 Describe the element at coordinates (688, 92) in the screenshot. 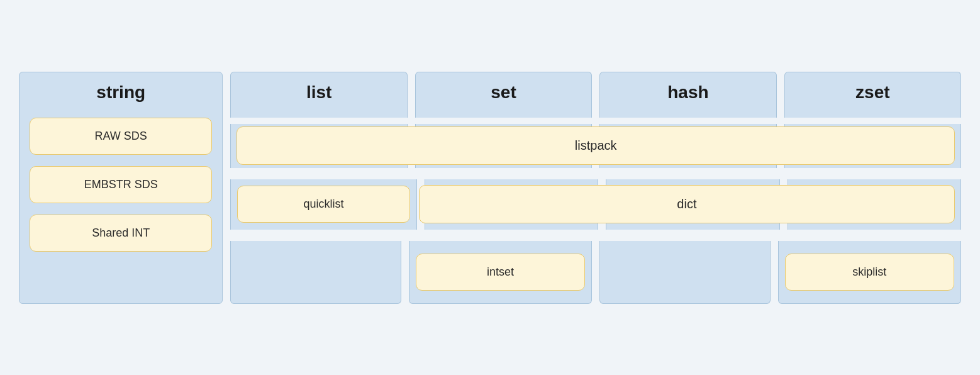

I see `column-hash-header: hash` at that location.